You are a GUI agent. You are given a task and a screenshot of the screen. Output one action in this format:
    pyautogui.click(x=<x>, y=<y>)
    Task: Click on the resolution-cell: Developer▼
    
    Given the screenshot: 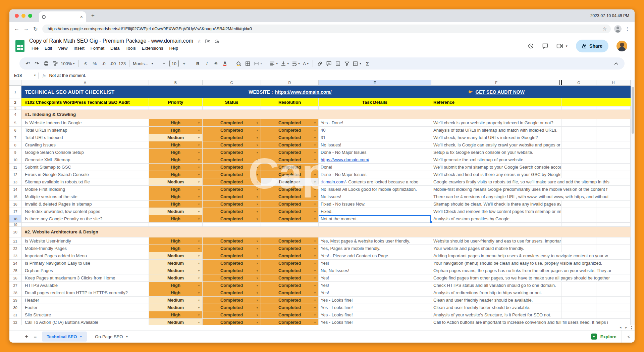 What is the action you would take?
    pyautogui.click(x=290, y=182)
    